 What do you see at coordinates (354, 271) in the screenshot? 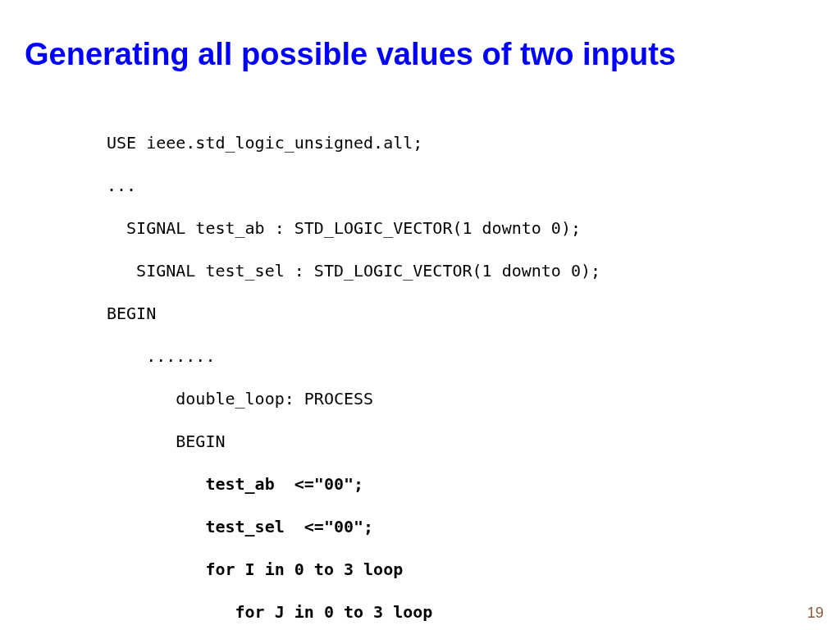
I see `code-line: SIGNAL test_sel : STD_LOGIC_VECTOR(1 dow…` at bounding box center [354, 271].